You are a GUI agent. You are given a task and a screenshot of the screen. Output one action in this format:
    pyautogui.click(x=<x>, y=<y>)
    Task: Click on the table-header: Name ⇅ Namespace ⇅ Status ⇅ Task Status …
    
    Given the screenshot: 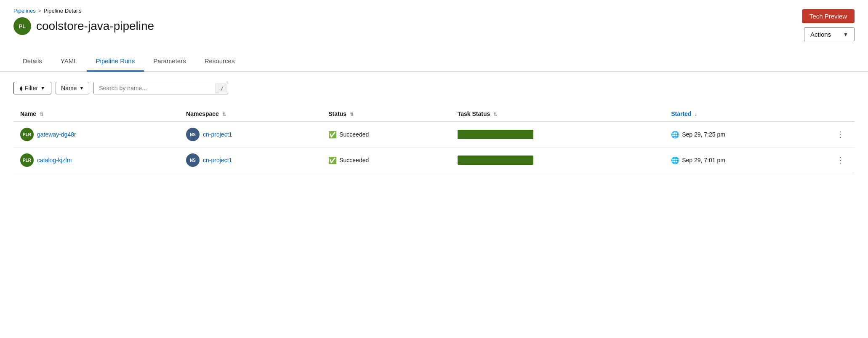 What is the action you would take?
    pyautogui.click(x=434, y=114)
    